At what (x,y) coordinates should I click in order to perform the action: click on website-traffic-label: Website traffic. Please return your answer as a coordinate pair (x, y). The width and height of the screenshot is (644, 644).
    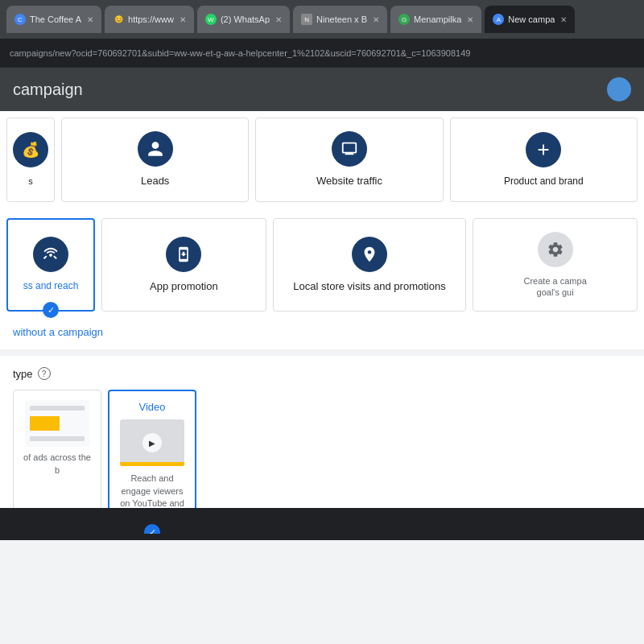
    Looking at the image, I should click on (349, 182).